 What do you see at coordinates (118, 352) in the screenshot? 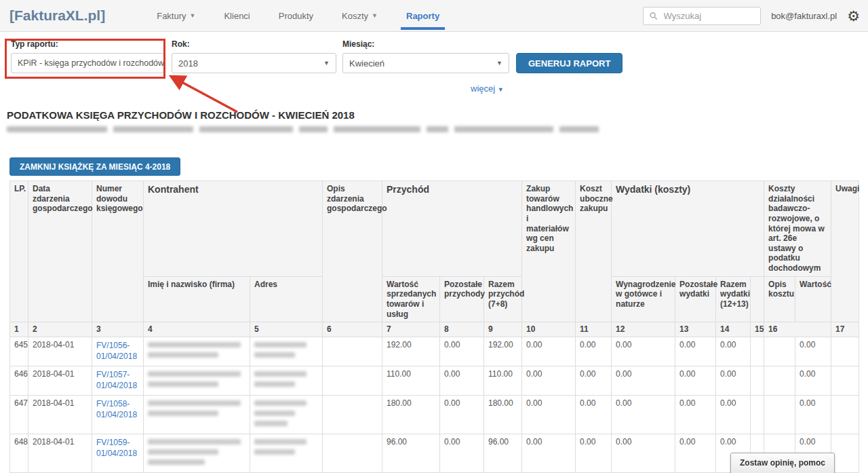
I see `cell-doc-number: FV/1056-01/04/2018` at bounding box center [118, 352].